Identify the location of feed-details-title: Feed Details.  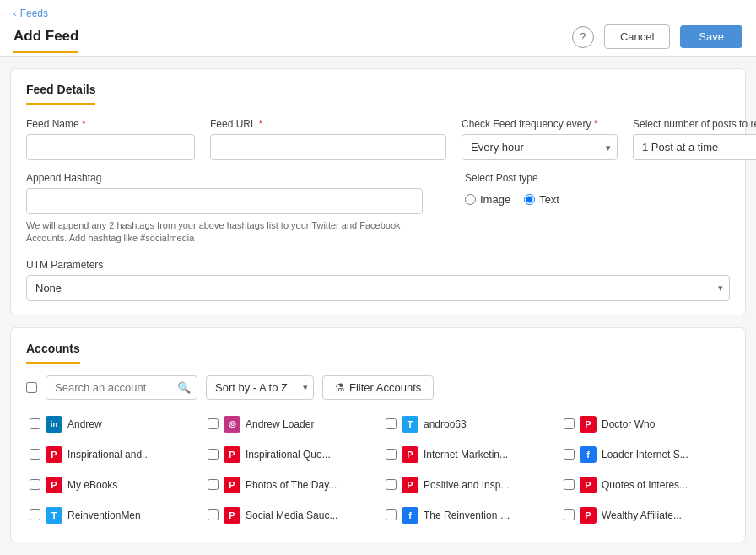
(61, 94).